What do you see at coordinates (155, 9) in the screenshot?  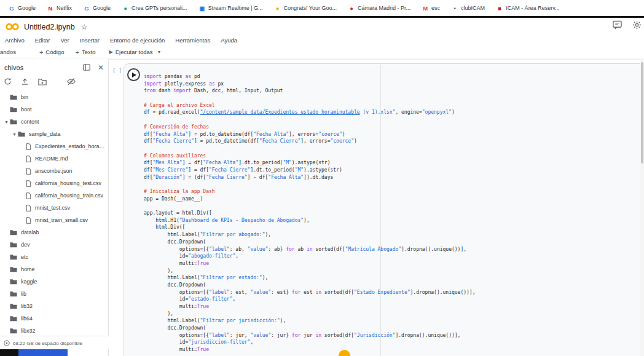 I see `bookmark-crea-gpts-personali: ●Crea GPTs personali...` at bounding box center [155, 9].